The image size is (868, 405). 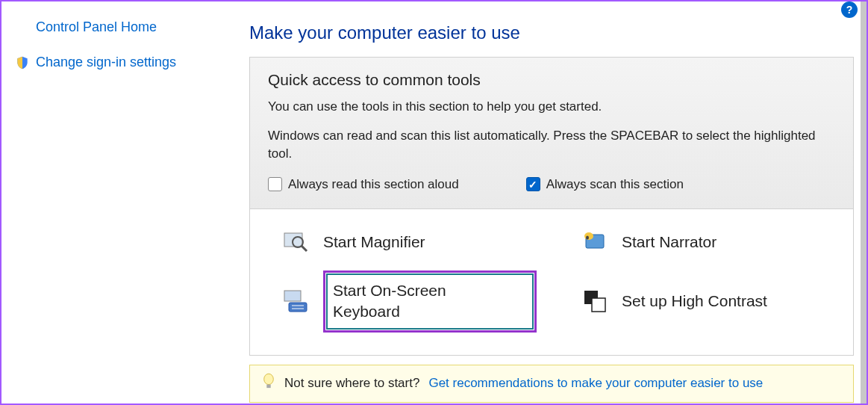 What do you see at coordinates (533, 184) in the screenshot?
I see `scan-section-checkbox` at bounding box center [533, 184].